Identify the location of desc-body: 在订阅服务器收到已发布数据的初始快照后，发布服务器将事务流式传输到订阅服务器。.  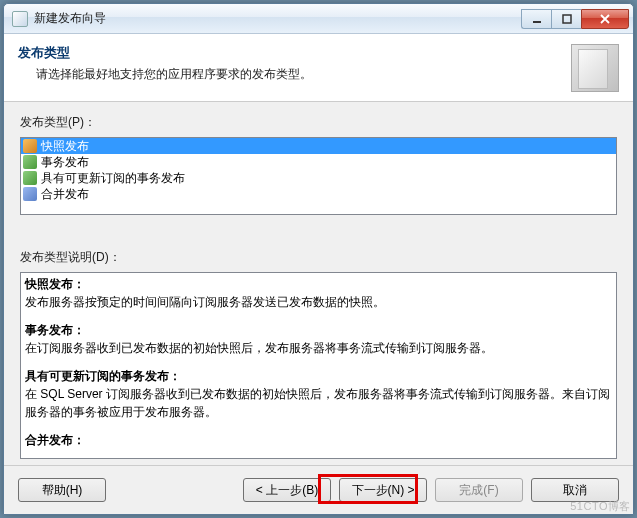
(259, 348).